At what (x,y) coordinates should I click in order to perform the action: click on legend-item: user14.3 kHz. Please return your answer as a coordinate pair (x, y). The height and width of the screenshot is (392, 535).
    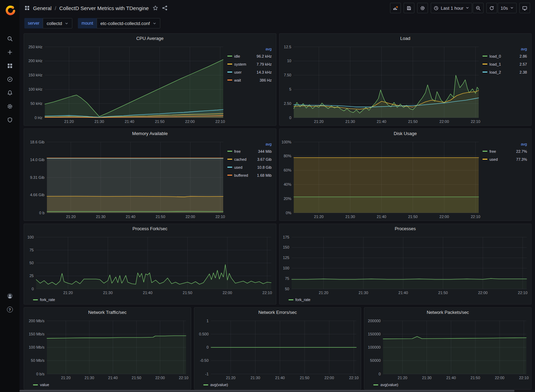
    Looking at the image, I should click on (250, 72).